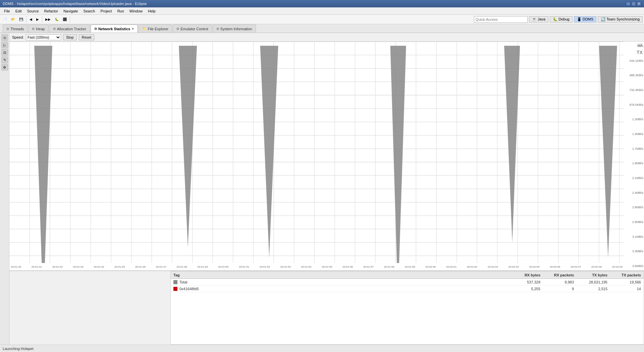  I want to click on side-icon-1: ⊙, so click(5, 38).